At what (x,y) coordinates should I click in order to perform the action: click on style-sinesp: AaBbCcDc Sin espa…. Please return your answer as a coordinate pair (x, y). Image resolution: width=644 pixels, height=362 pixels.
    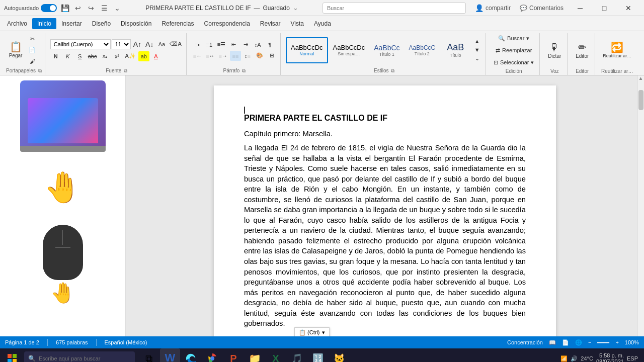
    Looking at the image, I should click on (349, 50).